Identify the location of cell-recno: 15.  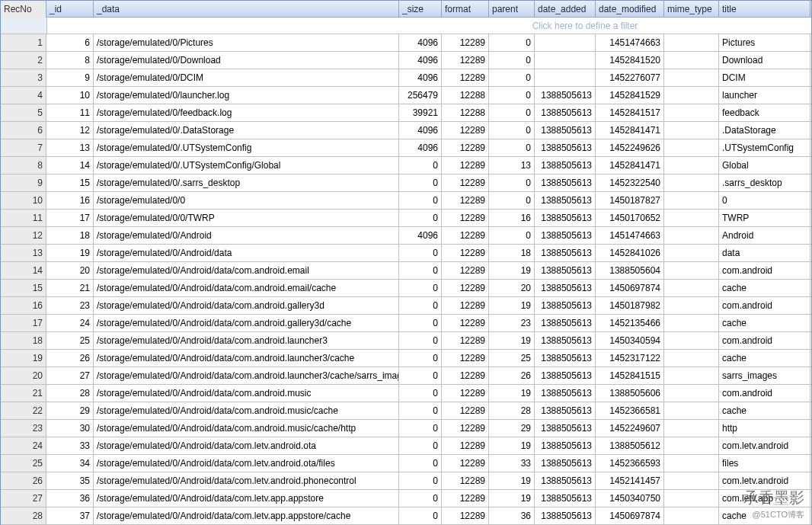
(24, 288).